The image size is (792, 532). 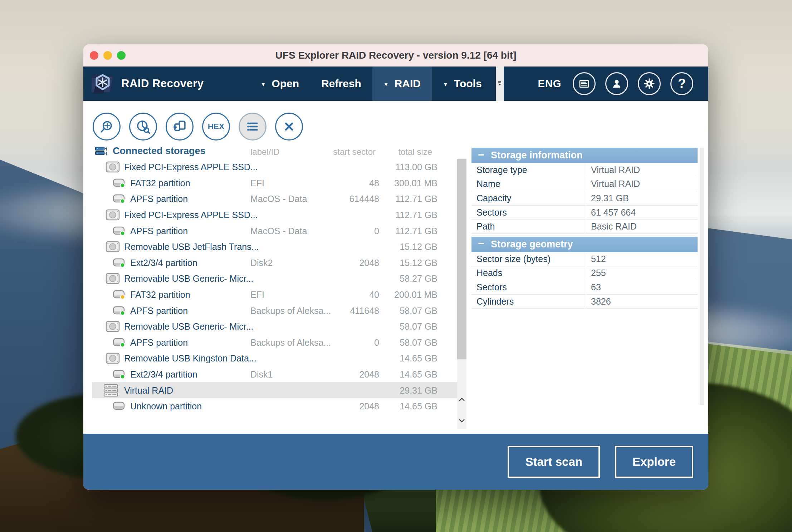 What do you see at coordinates (415, 152) in the screenshot?
I see `column-header-total-size: total size` at bounding box center [415, 152].